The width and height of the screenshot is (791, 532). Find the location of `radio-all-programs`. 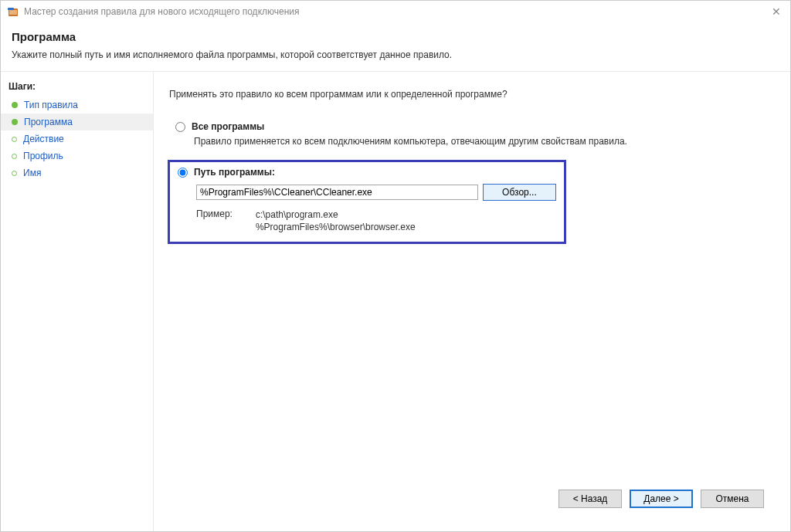

radio-all-programs is located at coordinates (181, 127).